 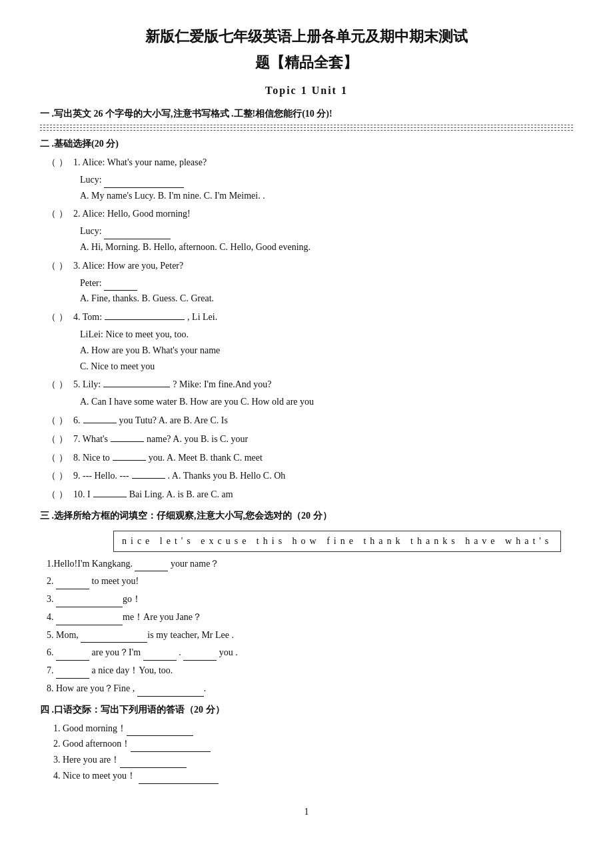 I want to click on topic-title: Topic 1 Unit 1, so click(x=306, y=91).